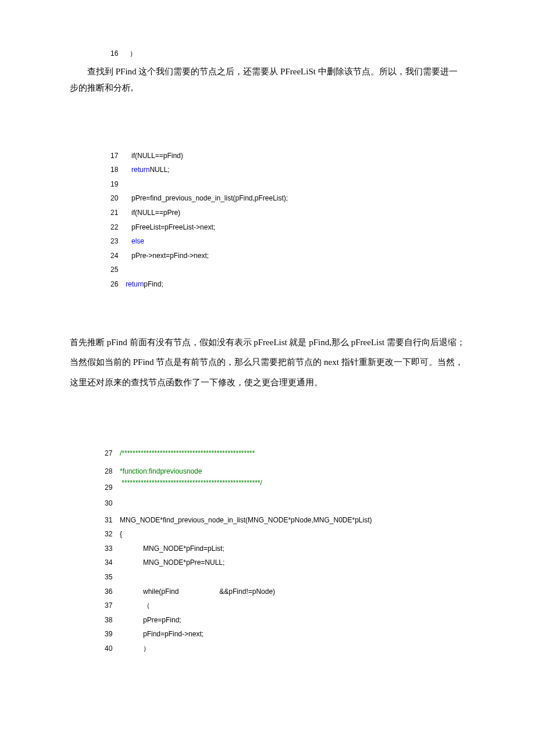 The width and height of the screenshot is (535, 756). Describe the element at coordinates (184, 562) in the screenshot. I see `code-text: MNG_NODE*pPre=NULL;` at that location.